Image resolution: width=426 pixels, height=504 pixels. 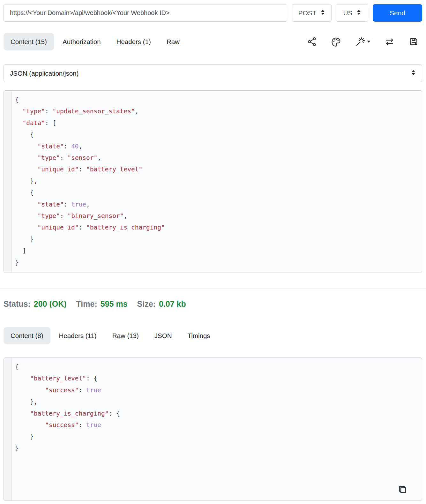 What do you see at coordinates (336, 42) in the screenshot?
I see `palette-icon` at bounding box center [336, 42].